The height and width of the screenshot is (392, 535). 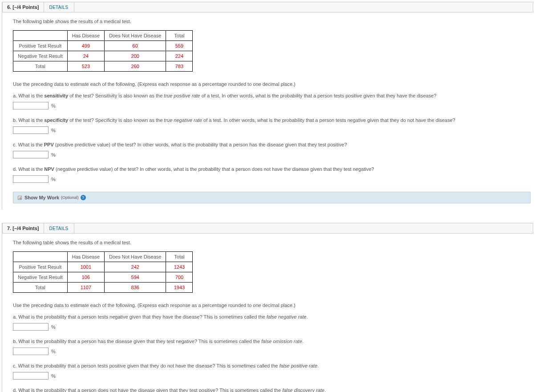 I want to click on cell: 224, so click(x=179, y=56).